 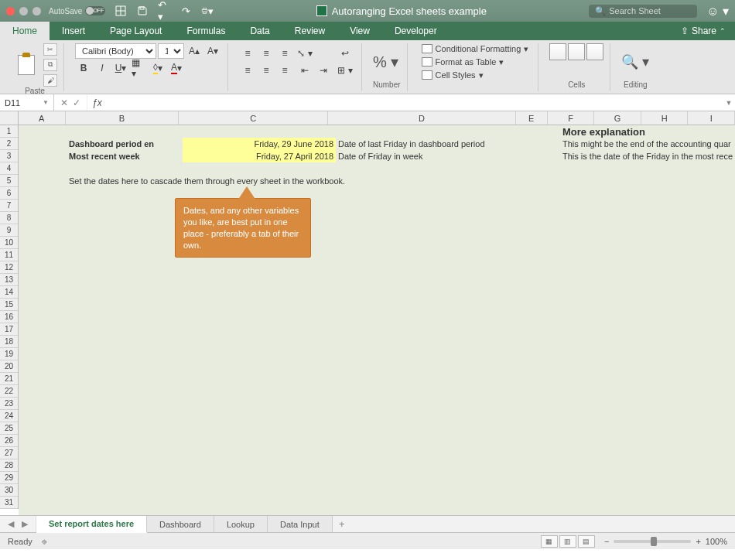 I want to click on row-header-3: 3, so click(x=9, y=156).